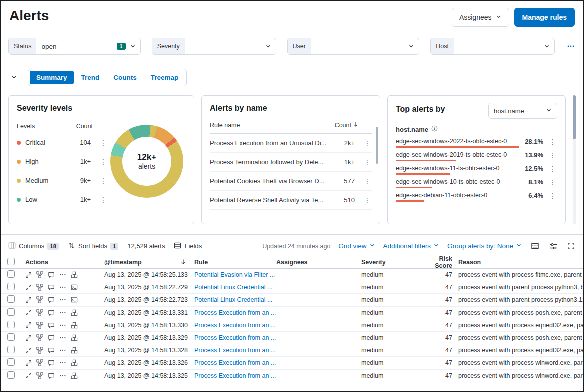 The width and height of the screenshot is (584, 392). What do you see at coordinates (480, 18) in the screenshot?
I see `assignees-button: Assignees` at bounding box center [480, 18].